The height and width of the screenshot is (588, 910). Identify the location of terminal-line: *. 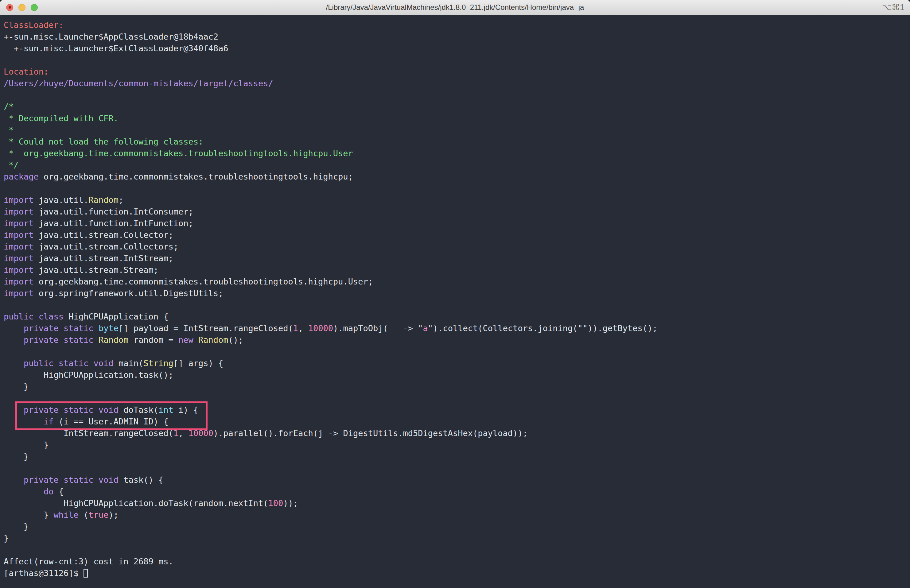
(455, 130).